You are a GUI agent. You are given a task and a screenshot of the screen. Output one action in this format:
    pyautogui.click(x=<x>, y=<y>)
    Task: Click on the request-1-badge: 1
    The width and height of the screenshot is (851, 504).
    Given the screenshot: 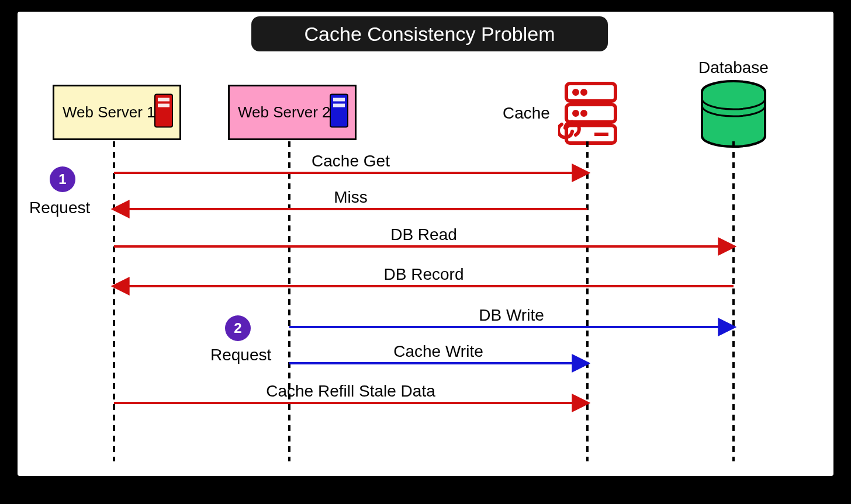 What is the action you would take?
    pyautogui.click(x=63, y=179)
    